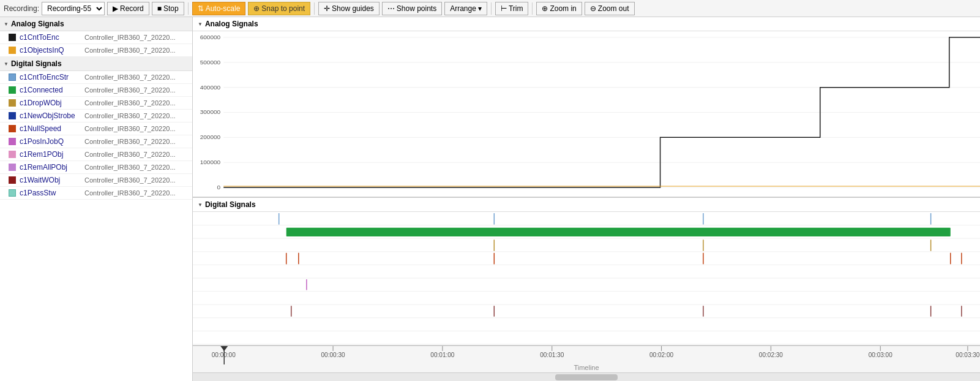  I want to click on timeline: 00:00:00 00:00:30 00:01:00 00:01:30 00:0…, so click(586, 359).